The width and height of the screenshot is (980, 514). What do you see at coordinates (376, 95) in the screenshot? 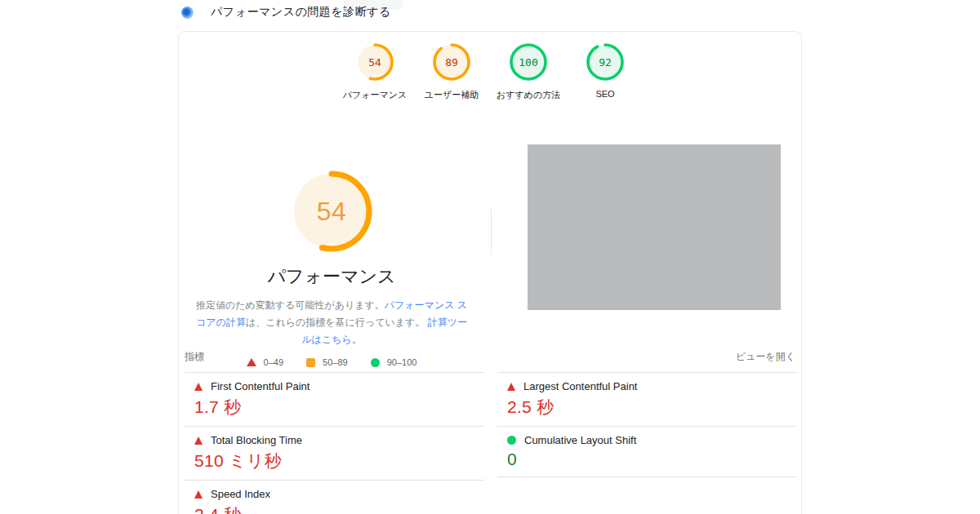
I see `category-score-label: パフォーマンス` at bounding box center [376, 95].